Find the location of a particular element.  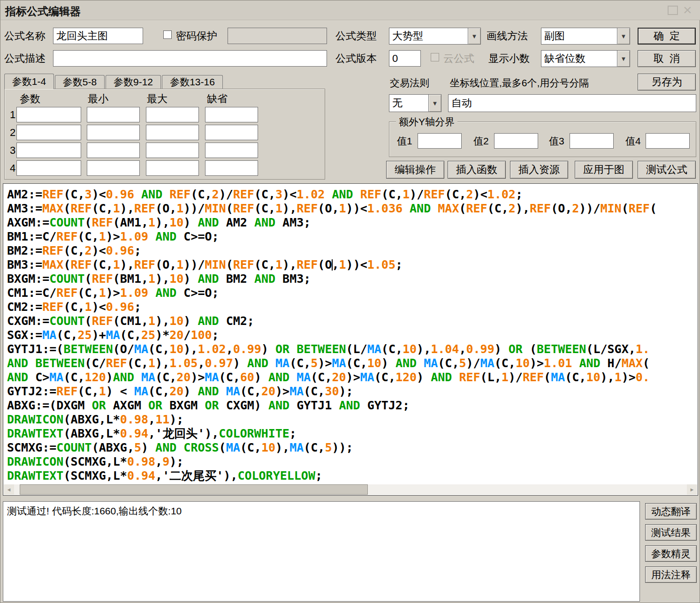

formula-desc-input is located at coordinates (190, 58).